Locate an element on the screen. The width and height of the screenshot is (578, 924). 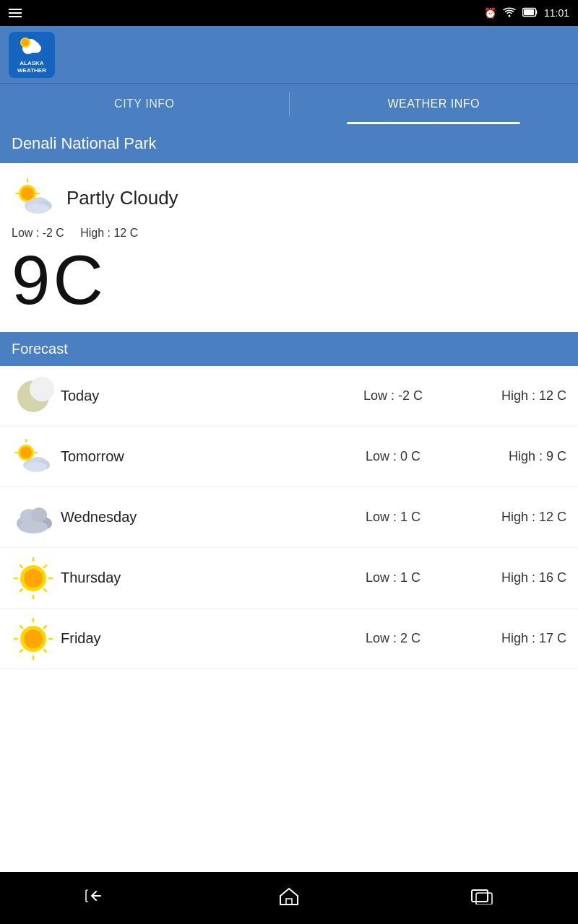
temp-range: Low : -2 C High : 12 C is located at coordinates (289, 233).